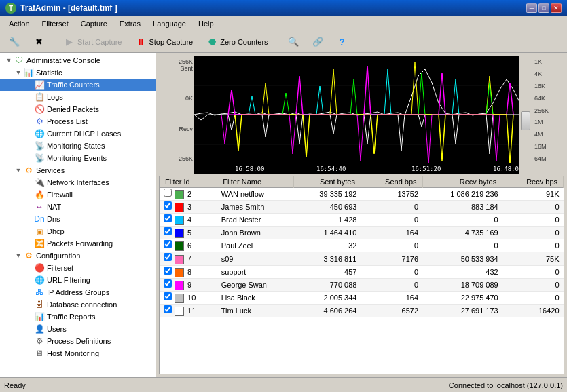  What do you see at coordinates (77, 109) in the screenshot?
I see `sidebar-denied-packets: 🚫 Denied Packets` at bounding box center [77, 109].